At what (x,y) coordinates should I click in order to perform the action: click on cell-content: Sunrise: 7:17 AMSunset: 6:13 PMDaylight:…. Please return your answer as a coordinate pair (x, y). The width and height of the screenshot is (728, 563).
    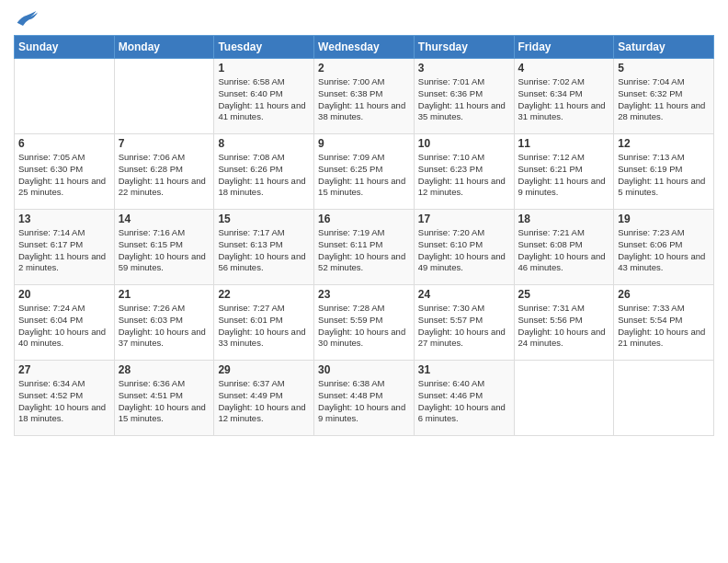
    Looking at the image, I should click on (264, 250).